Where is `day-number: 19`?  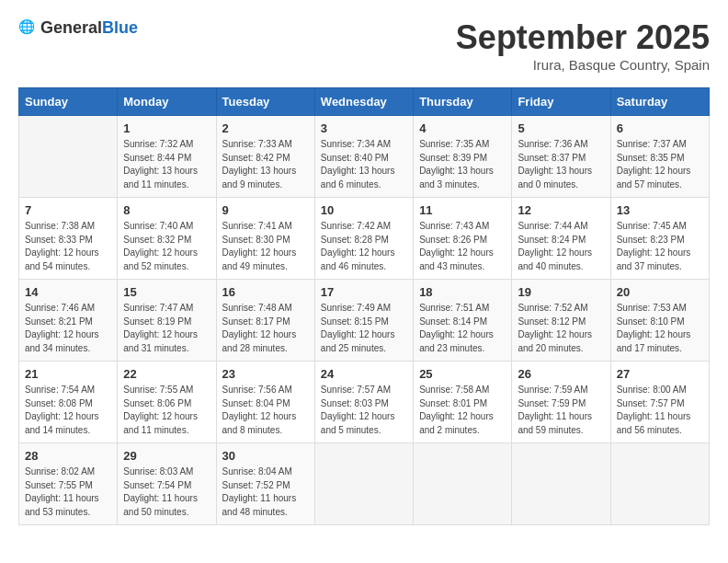 day-number: 19 is located at coordinates (561, 293).